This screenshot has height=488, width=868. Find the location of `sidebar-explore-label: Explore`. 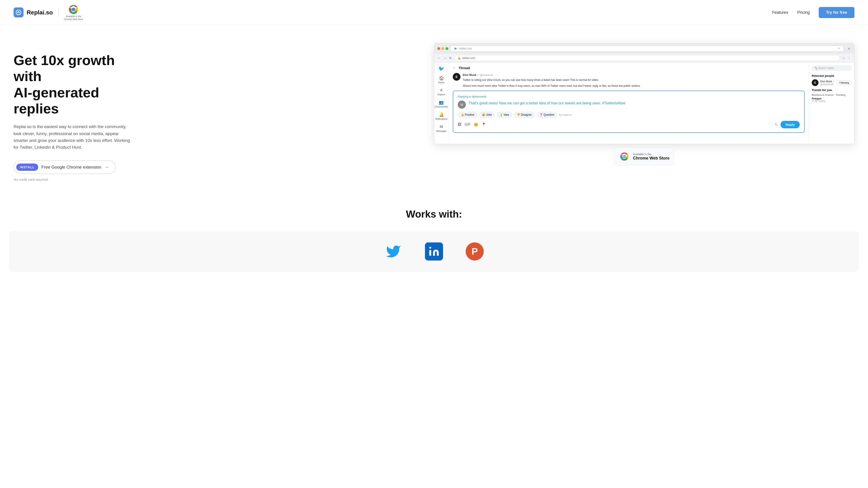

sidebar-explore-label: Explore is located at coordinates (441, 94).